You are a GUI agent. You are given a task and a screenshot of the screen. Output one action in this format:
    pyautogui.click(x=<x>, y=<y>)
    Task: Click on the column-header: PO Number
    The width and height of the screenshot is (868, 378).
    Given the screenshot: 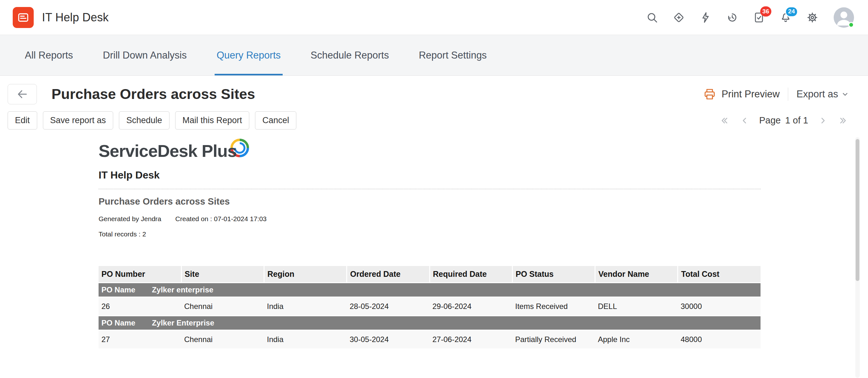 What is the action you would take?
    pyautogui.click(x=140, y=274)
    